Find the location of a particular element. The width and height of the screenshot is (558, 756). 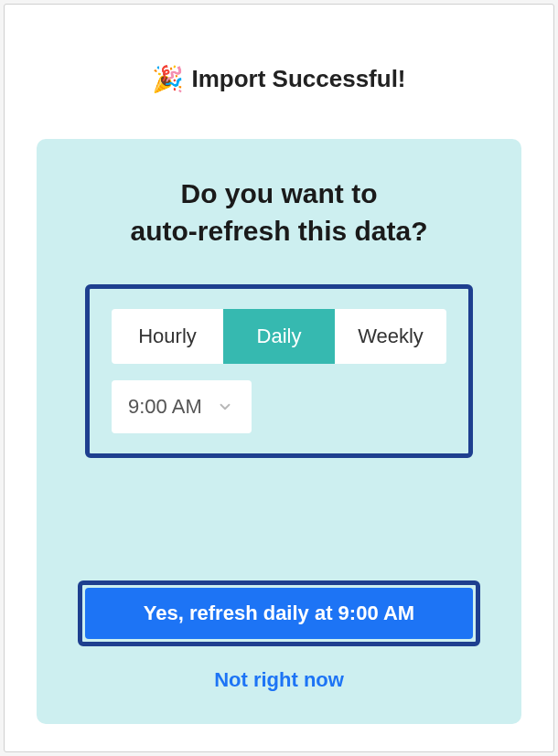

confirm-refresh-button: Yes, refresh daily at 9:00 AM is located at coordinates (279, 613).